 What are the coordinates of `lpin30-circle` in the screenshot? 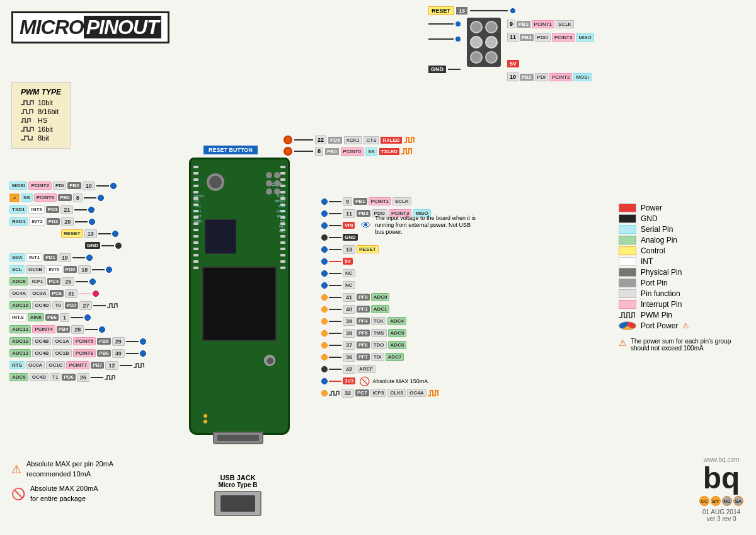 It's located at (143, 354).